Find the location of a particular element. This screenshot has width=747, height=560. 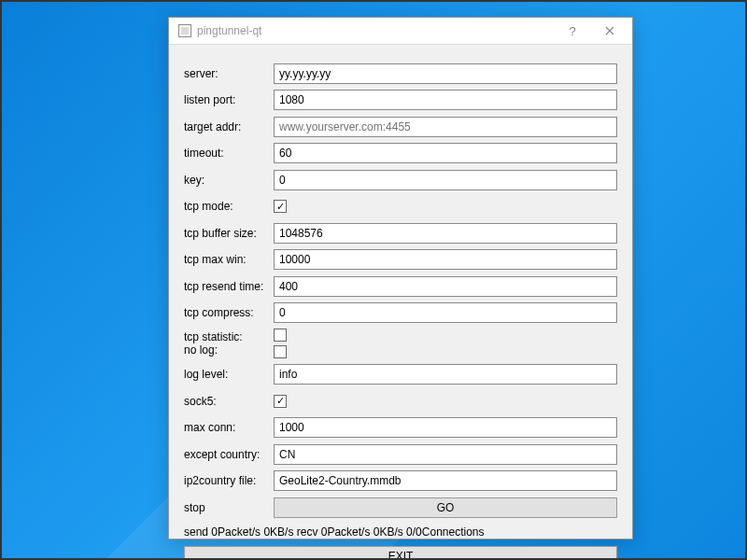

status-line: send 0Packet/s 0KB/s recv 0Packet/s 0KB/… is located at coordinates (401, 532).